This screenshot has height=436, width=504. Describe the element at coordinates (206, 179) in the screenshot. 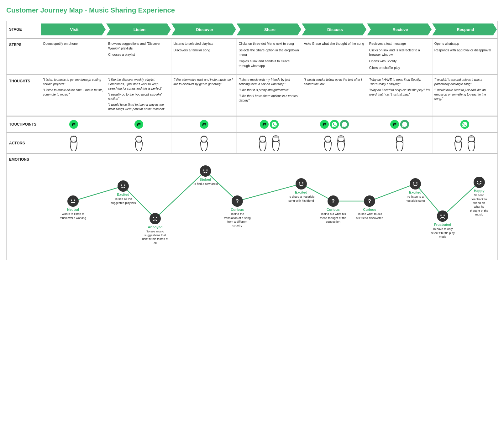

I see `emotion-label: Stoked` at that location.